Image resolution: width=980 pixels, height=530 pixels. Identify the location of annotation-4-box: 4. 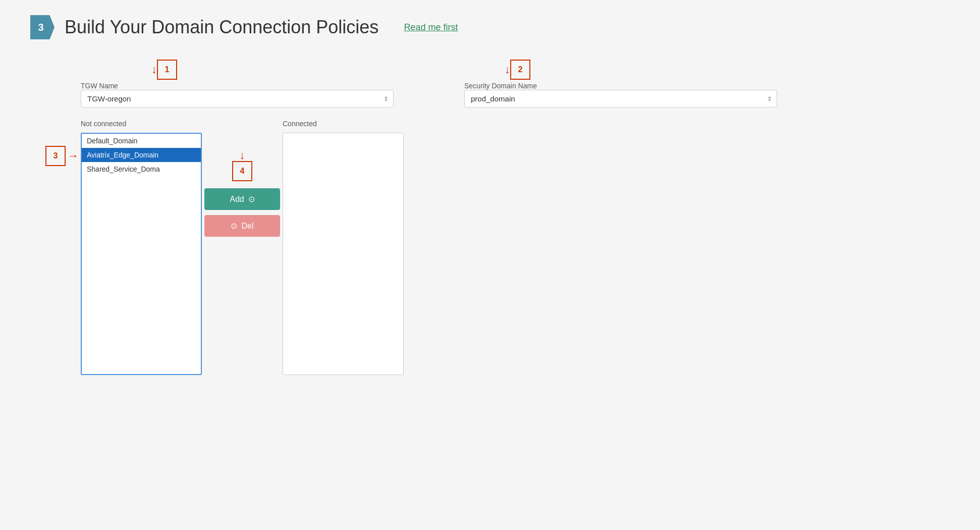
(242, 171).